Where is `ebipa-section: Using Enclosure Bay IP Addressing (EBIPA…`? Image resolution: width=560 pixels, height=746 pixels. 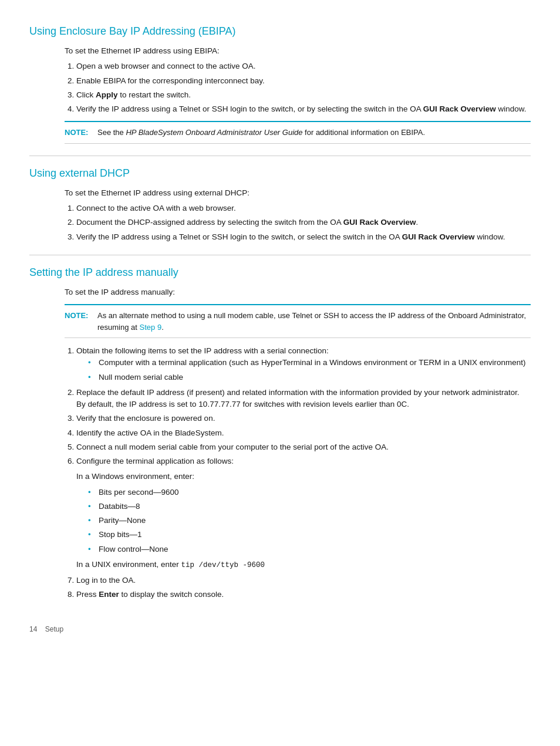
ebipa-section: Using Enclosure Bay IP Addressing (EBIPA… is located at coordinates (280, 83).